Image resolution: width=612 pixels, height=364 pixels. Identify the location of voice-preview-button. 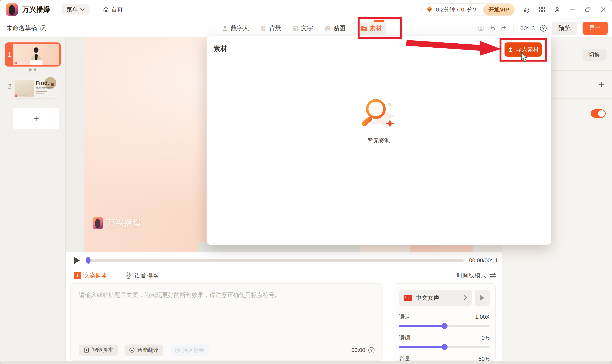
(482, 298).